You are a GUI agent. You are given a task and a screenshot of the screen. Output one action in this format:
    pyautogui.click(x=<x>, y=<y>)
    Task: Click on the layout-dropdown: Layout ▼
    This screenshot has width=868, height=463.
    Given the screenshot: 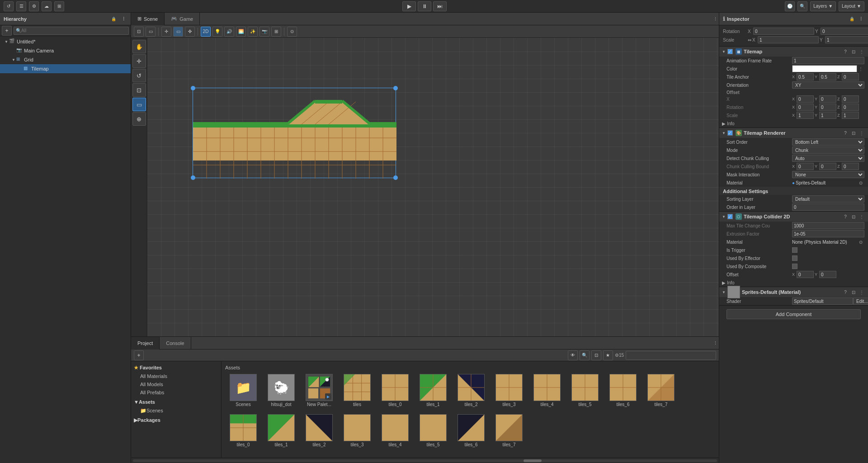 What is the action you would take?
    pyautogui.click(x=852, y=6)
    